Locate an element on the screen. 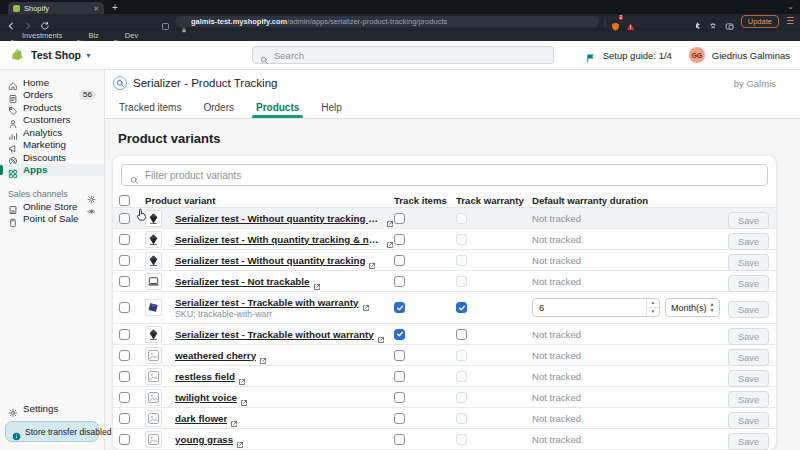  number-stepper: ▲▼ is located at coordinates (652, 308).